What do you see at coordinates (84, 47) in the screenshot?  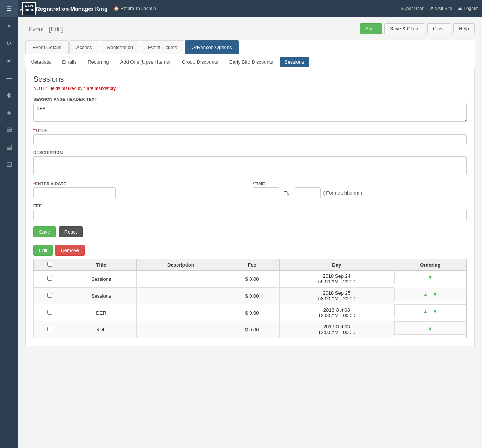 I see `tab-access: Access` at bounding box center [84, 47].